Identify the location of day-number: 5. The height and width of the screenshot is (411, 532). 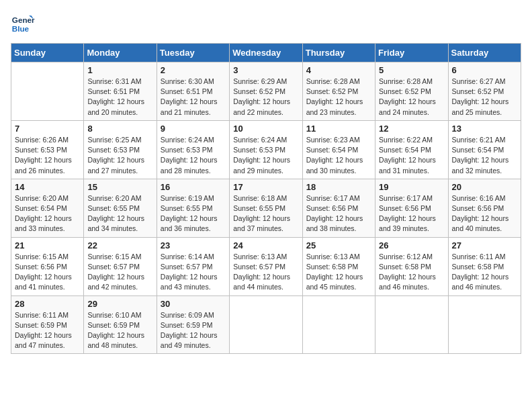
(411, 70).